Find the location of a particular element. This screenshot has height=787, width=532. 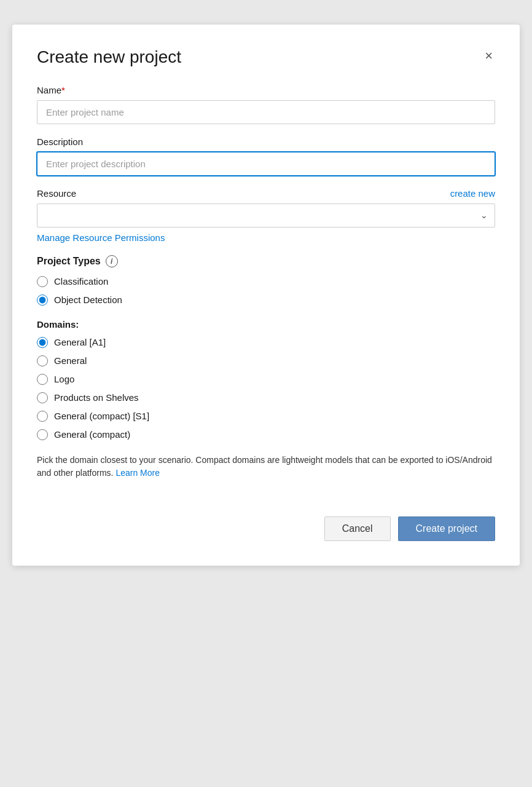

project-types-section: Project Types i Classification Object De… is located at coordinates (266, 280).